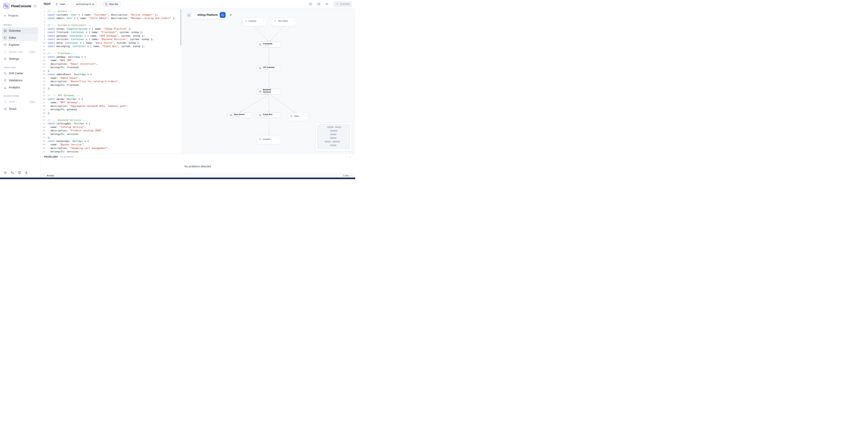  I want to click on diagram-node-stripe: Stripe+, so click(298, 117).